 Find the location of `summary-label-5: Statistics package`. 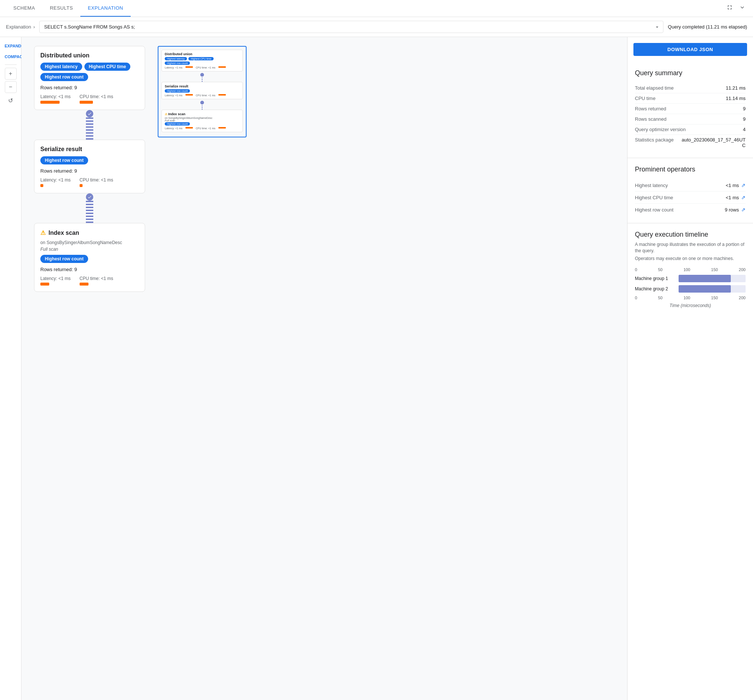

summary-label-5: Statistics package is located at coordinates (654, 142).